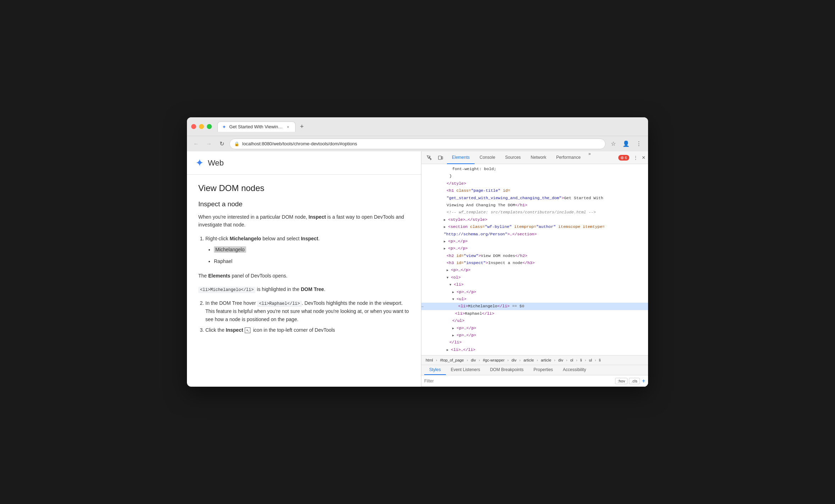  What do you see at coordinates (535, 158) in the screenshot?
I see `devtools-toolbar: Elements Console Sources Network Perform…` at bounding box center [535, 158].